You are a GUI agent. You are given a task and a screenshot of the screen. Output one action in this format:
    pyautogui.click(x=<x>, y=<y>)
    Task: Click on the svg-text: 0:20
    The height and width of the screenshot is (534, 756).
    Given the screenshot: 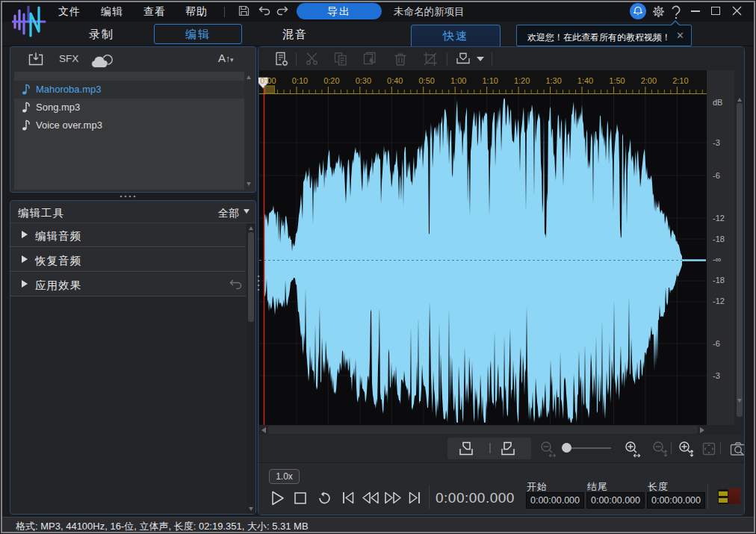 What is the action you would take?
    pyautogui.click(x=332, y=81)
    